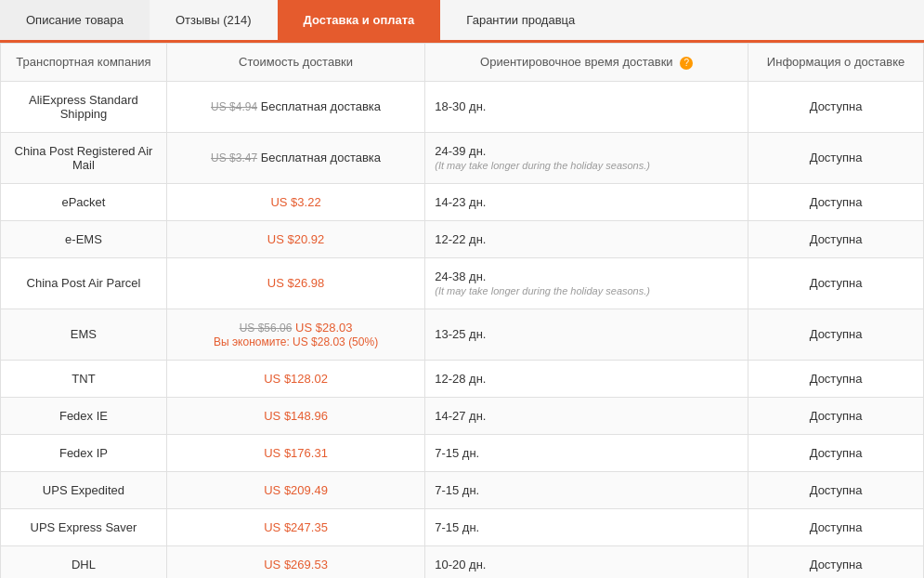  Describe the element at coordinates (295, 282) in the screenshot. I see `discounted-price: US $26.98` at that location.